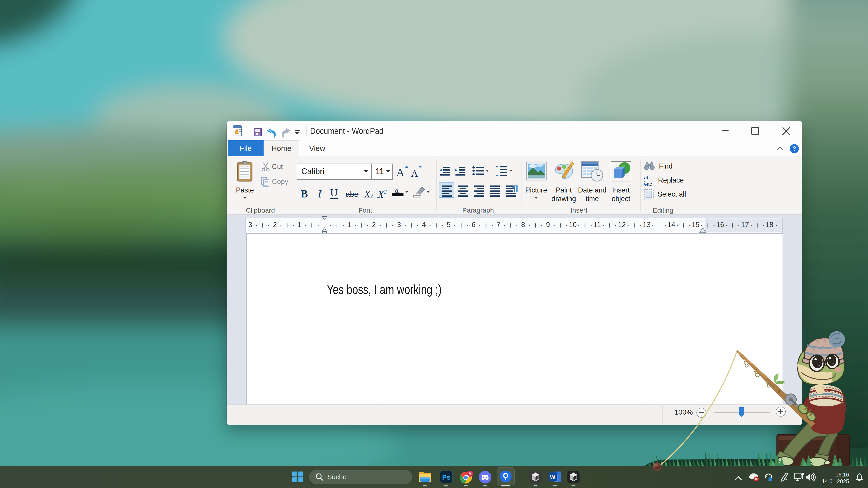 This screenshot has width=868, height=488. I want to click on svg-text: M, so click(470, 474).